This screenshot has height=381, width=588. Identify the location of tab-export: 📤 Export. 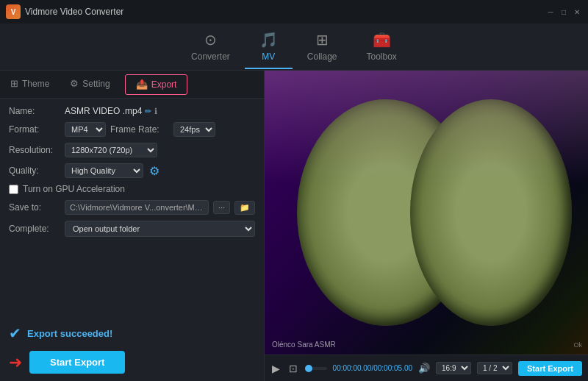
(157, 85).